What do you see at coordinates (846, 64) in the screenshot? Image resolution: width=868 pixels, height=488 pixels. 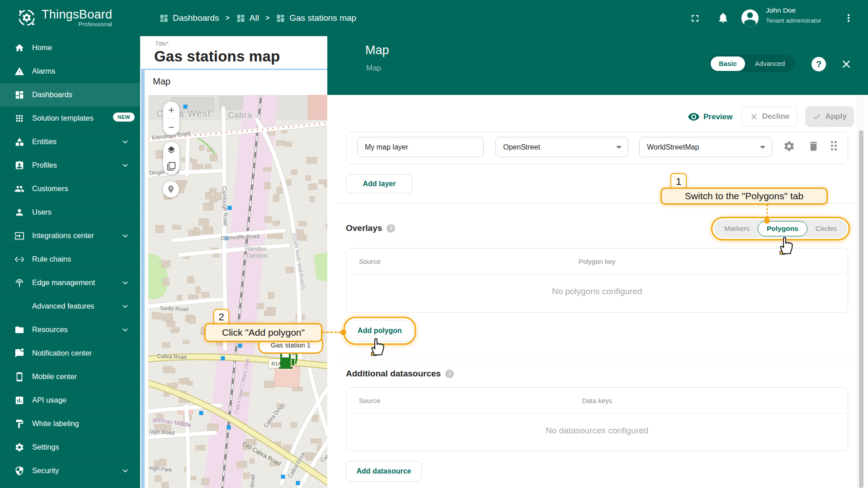 I see `close-icon` at bounding box center [846, 64].